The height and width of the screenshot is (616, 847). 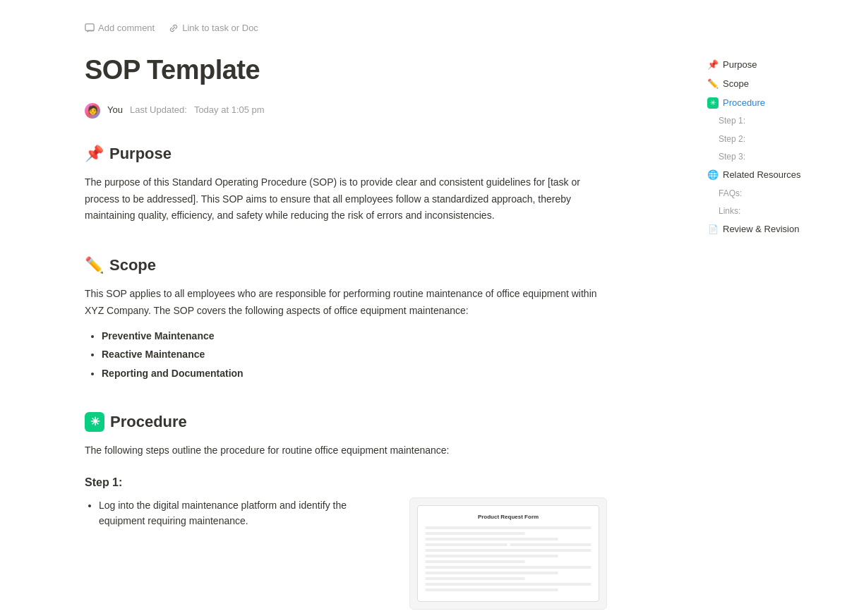 I want to click on add-comment-button: Add comment, so click(x=120, y=28).